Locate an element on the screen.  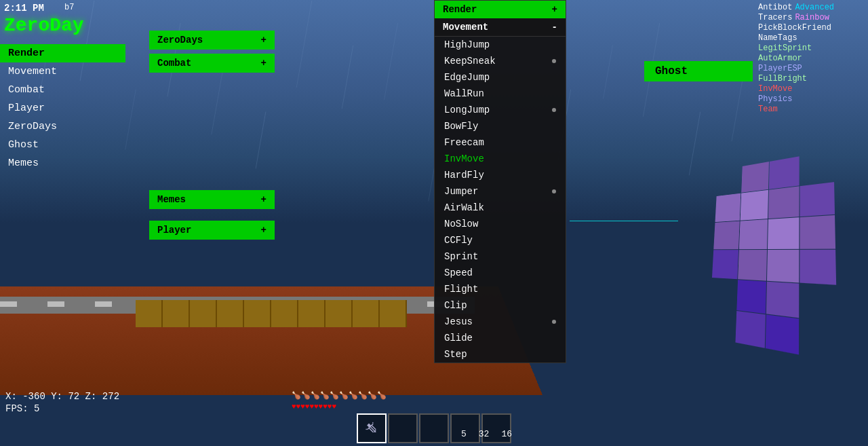
item-count-3: 16 is located at coordinates (507, 434).